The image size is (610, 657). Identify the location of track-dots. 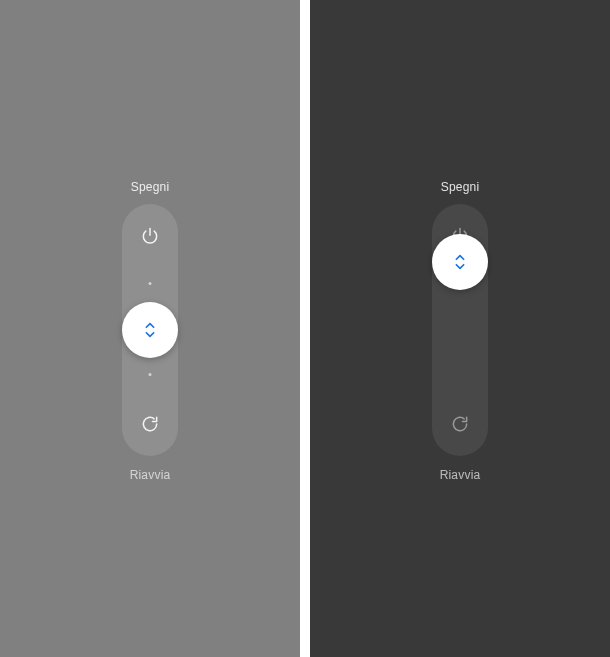
(460, 329).